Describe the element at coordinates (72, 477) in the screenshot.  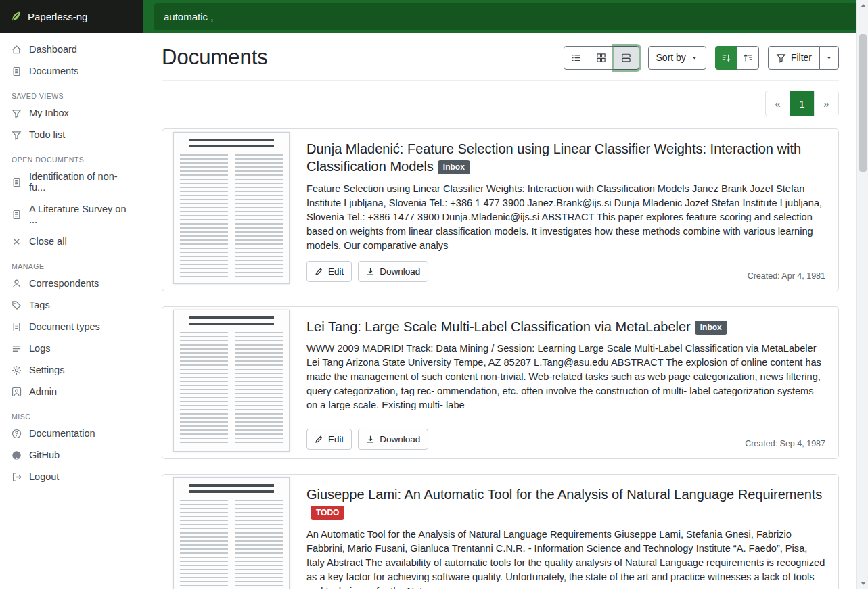
I see `sidebar-item-logout: Logout` at that location.